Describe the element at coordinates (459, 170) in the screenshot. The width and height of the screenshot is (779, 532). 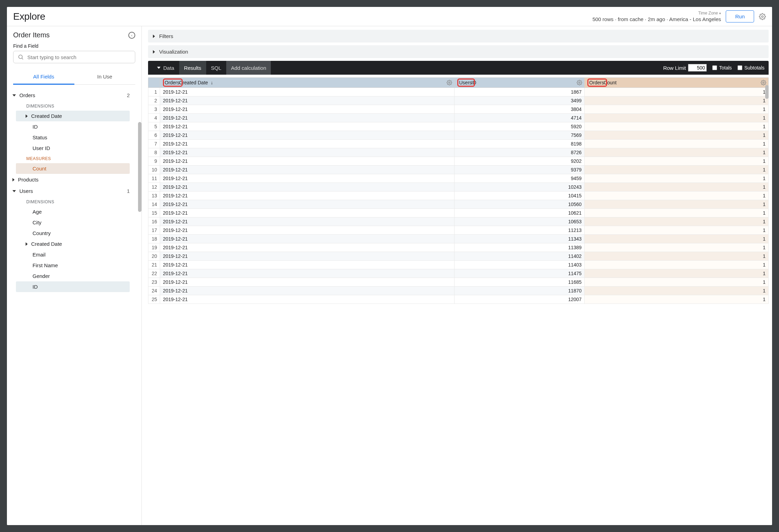
I see `table-row: 102019-12-2193791` at that location.